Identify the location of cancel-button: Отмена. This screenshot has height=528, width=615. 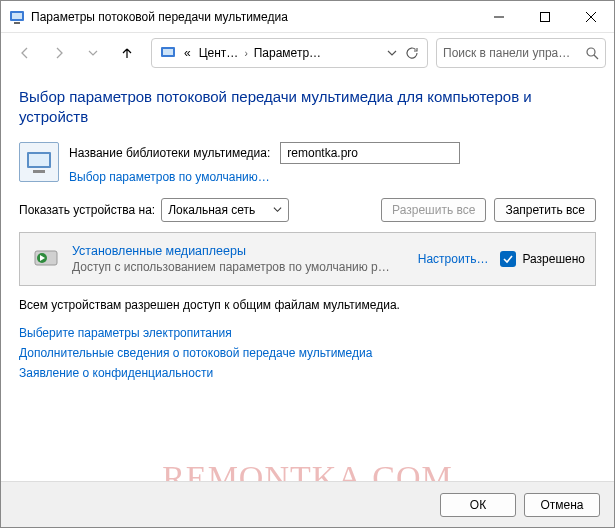
(562, 505).